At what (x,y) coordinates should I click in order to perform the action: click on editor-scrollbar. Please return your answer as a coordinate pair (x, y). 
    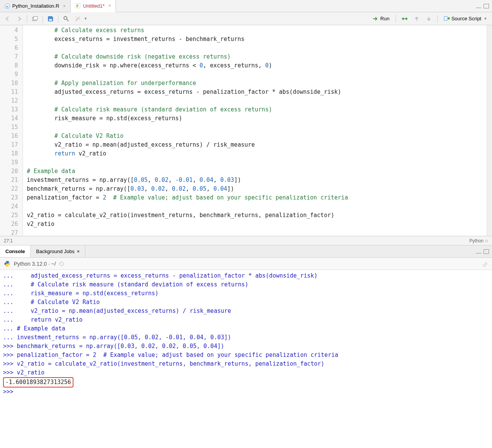
    Looking at the image, I should click on (489, 131).